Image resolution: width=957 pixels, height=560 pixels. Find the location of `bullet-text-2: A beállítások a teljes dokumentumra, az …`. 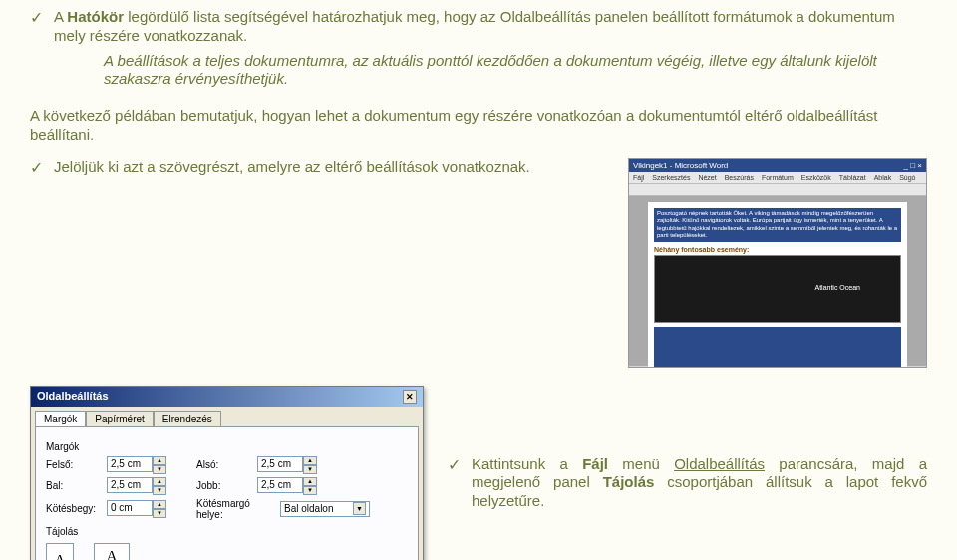

bullet-text-2: A beállítások a teljes dokumentumra, az … is located at coordinates (490, 71).